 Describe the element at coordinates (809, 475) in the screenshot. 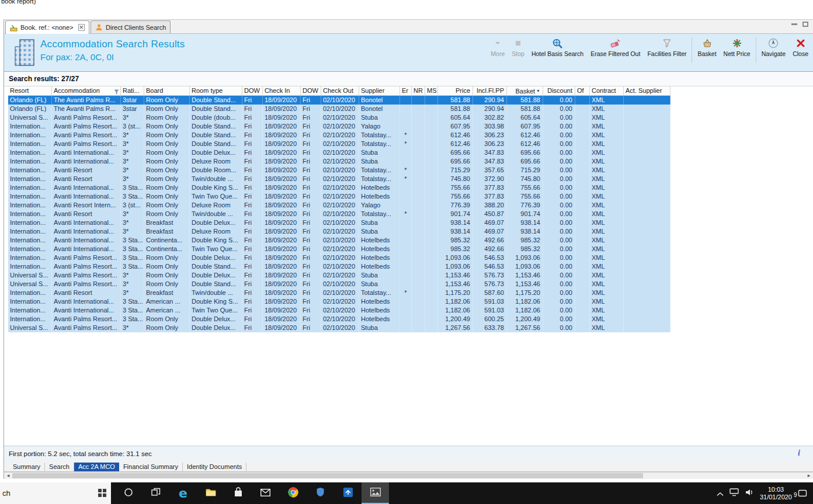

I see `scroll-right-arrow-icon: ▸` at that location.